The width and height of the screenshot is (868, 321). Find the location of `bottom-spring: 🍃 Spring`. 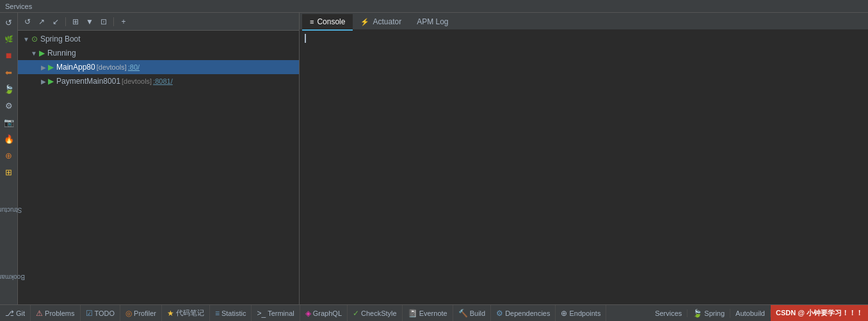

bottom-spring: 🍃 Spring is located at coordinates (709, 313).